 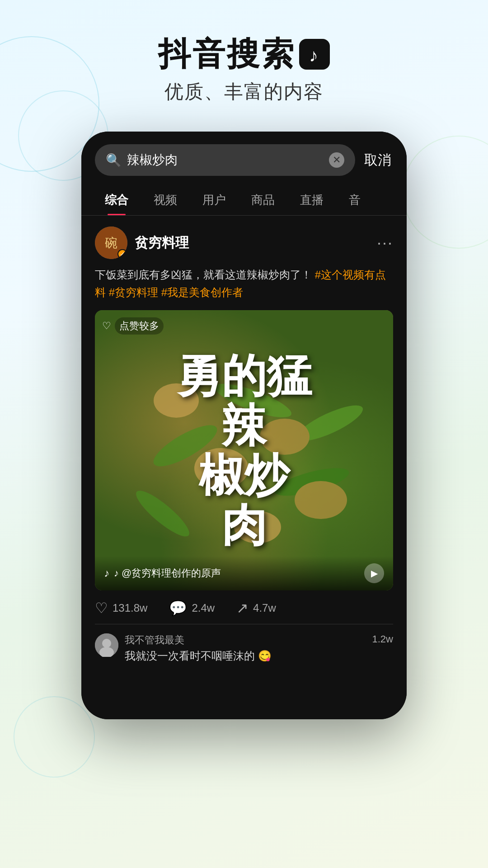 What do you see at coordinates (122, 254) in the screenshot?
I see `verified-badge: ✓` at bounding box center [122, 254].